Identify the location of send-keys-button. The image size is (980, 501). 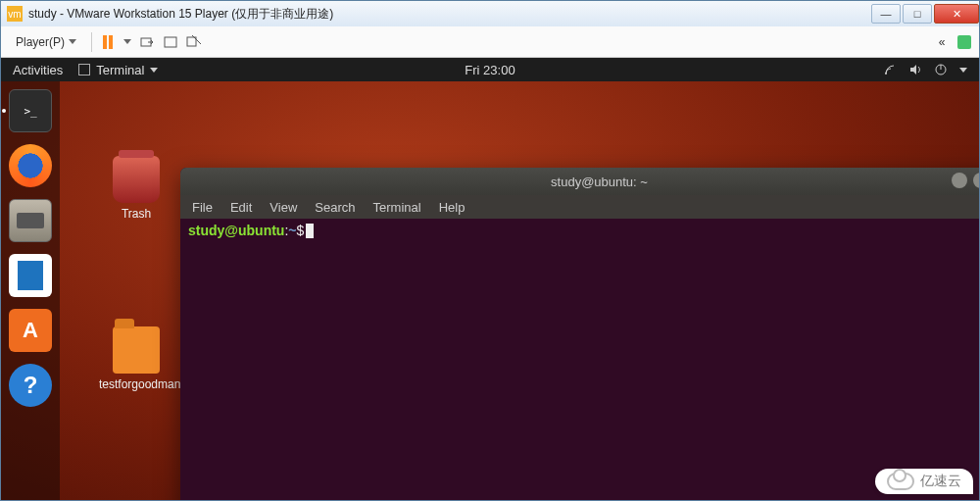
(147, 42).